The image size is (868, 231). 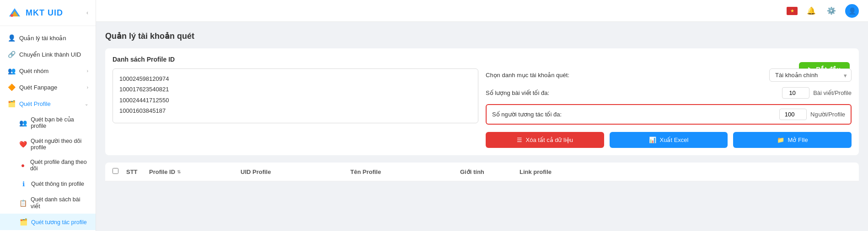 What do you see at coordinates (132, 172) in the screenshot?
I see `th-stt-label: STT` at bounding box center [132, 172].